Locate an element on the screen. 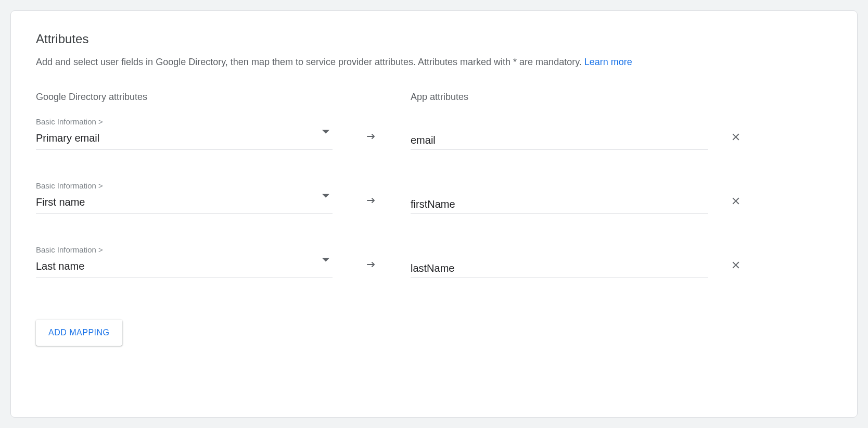 This screenshot has width=868, height=428. directory-attribute-value: Primary email is located at coordinates (184, 139).